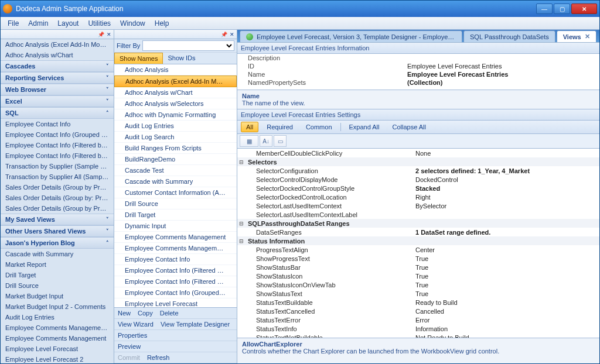 The image size is (600, 364). I want to click on action-preview: Preview, so click(129, 346).